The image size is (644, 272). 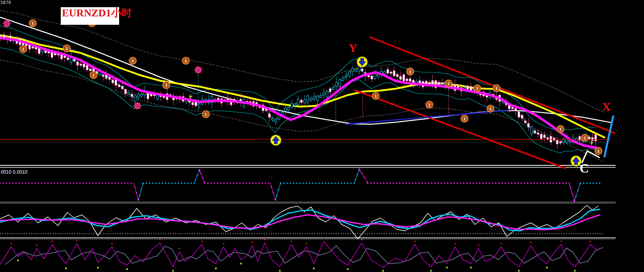 I want to click on buy-signal-icon, so click(x=276, y=140).